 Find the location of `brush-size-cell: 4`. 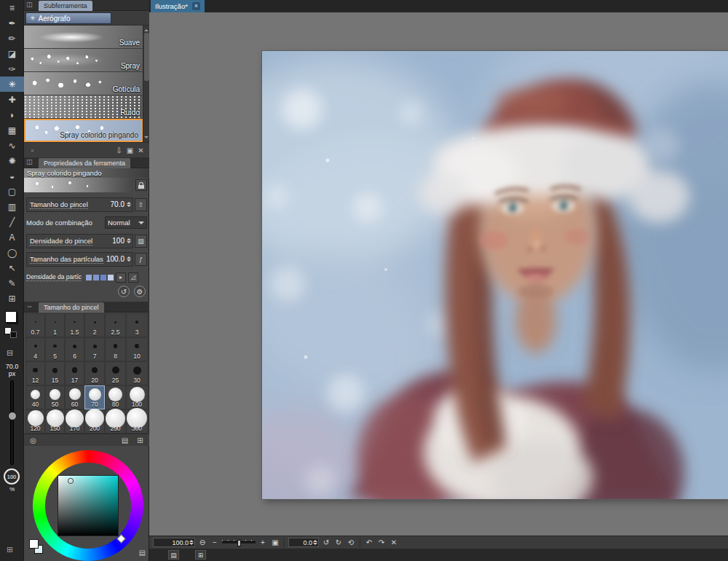

brush-size-cell: 4 is located at coordinates (35, 350).